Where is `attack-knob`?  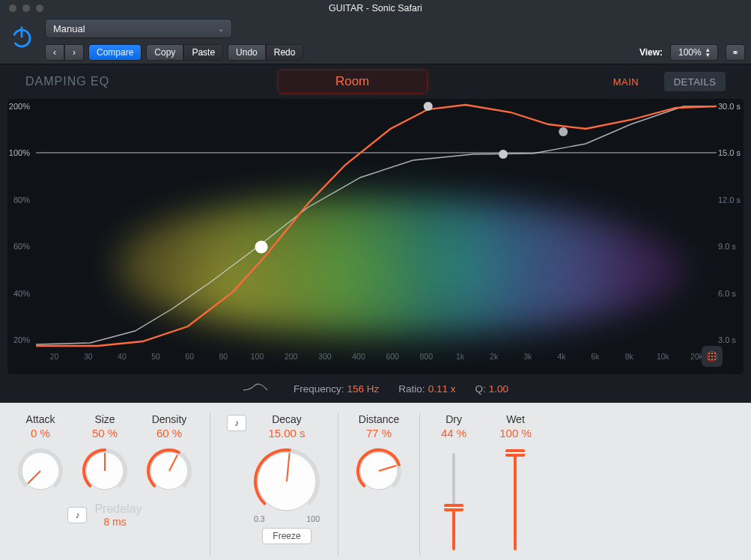 attack-knob is located at coordinates (40, 471).